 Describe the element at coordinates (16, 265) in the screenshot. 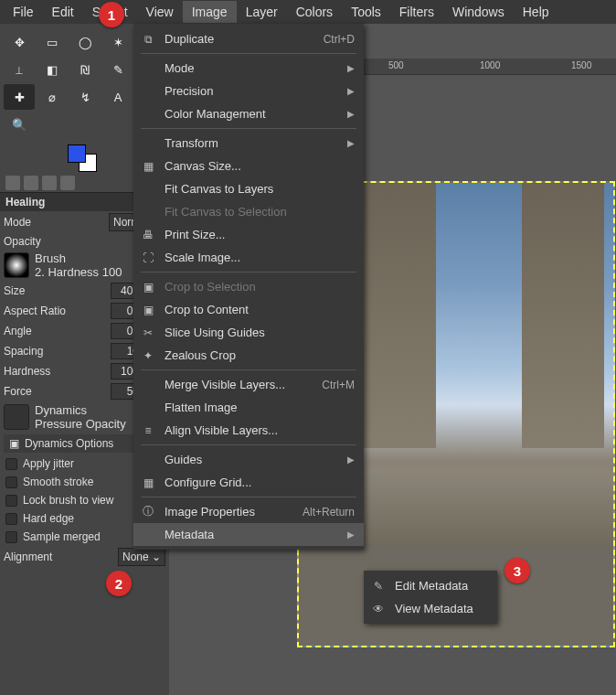

I see `brush-thumbnail` at that location.